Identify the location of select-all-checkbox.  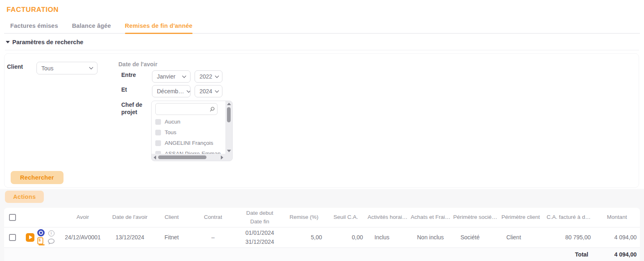
(12, 218).